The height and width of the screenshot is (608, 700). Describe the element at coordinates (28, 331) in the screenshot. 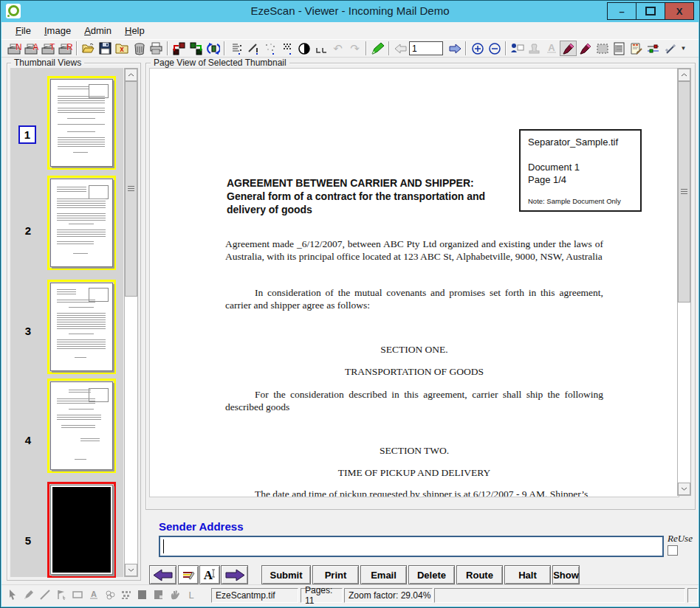

I see `thumbnail-number-3: 3` at that location.